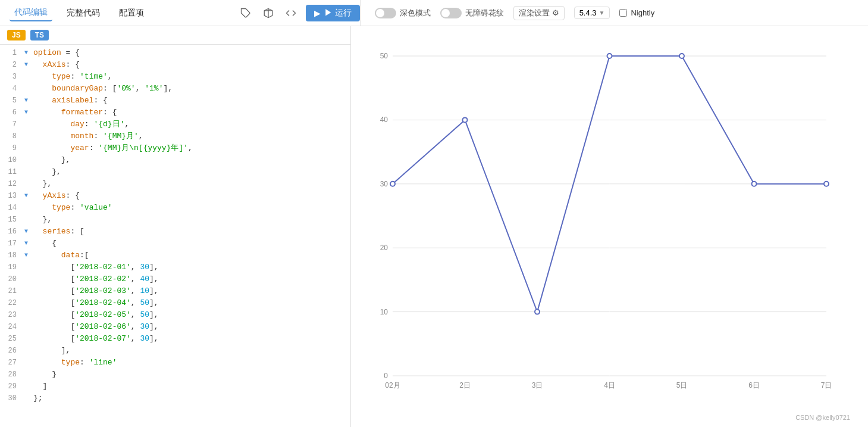 The image size is (868, 427). I want to click on line-number: 6, so click(11, 113).